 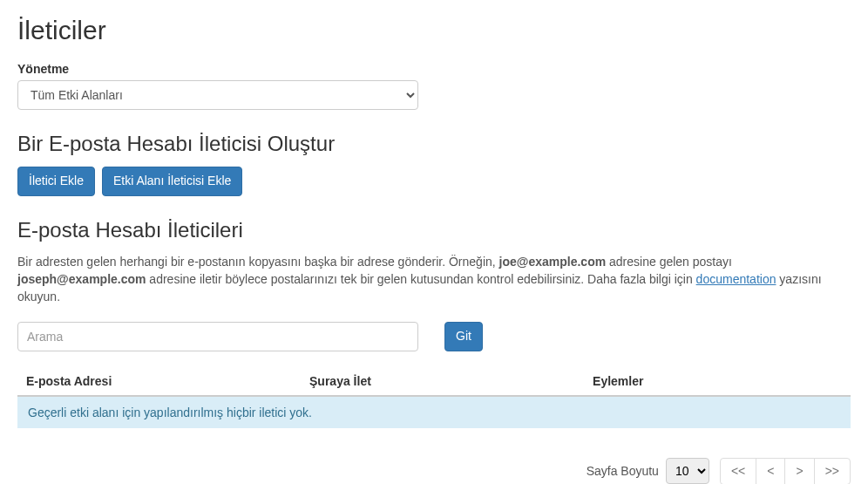 I want to click on col-forward-to-header: Şuraya İlet, so click(x=443, y=382).